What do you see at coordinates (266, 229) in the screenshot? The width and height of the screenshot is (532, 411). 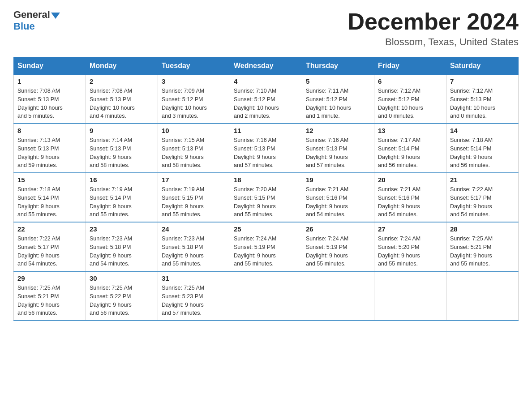 I see `day-number: 25` at bounding box center [266, 229].